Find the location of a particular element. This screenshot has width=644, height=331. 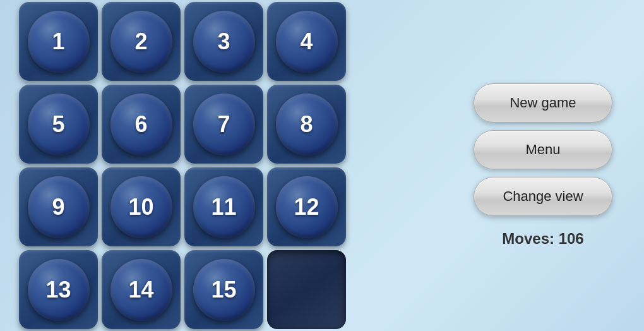

tile-circle-2: 2 is located at coordinates (141, 42).